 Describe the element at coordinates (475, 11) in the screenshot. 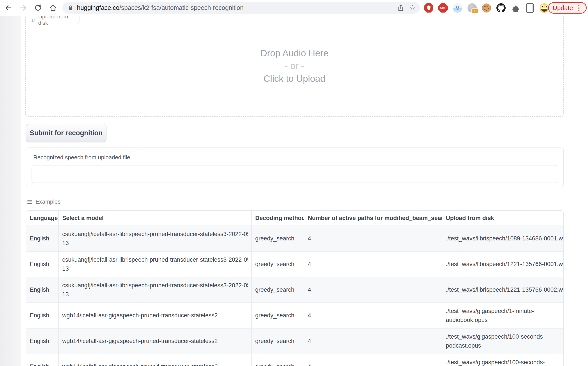

I see `notification-badge: 1` at that location.